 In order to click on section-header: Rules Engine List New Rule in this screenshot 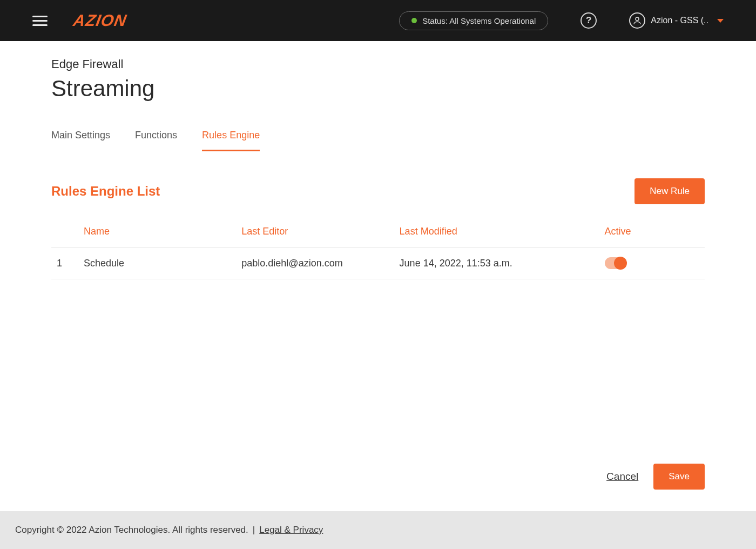, I will do `click(378, 191)`.